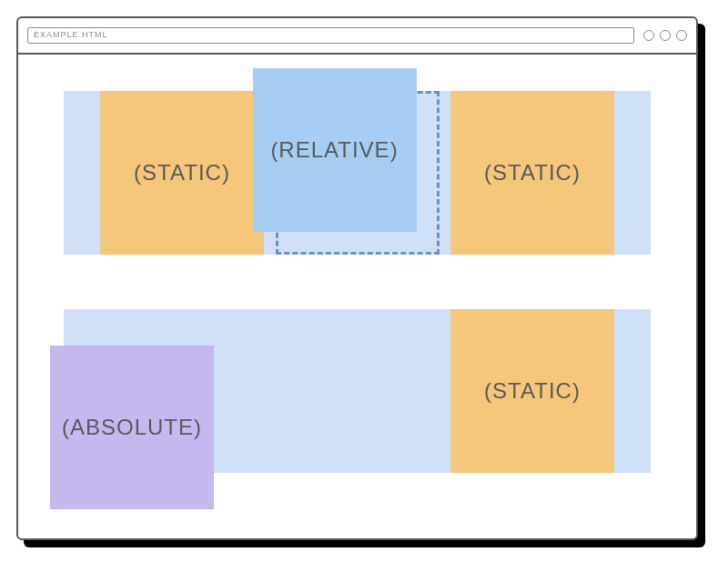  Describe the element at coordinates (532, 173) in the screenshot. I see `static-box-right: (STATIC)` at that location.